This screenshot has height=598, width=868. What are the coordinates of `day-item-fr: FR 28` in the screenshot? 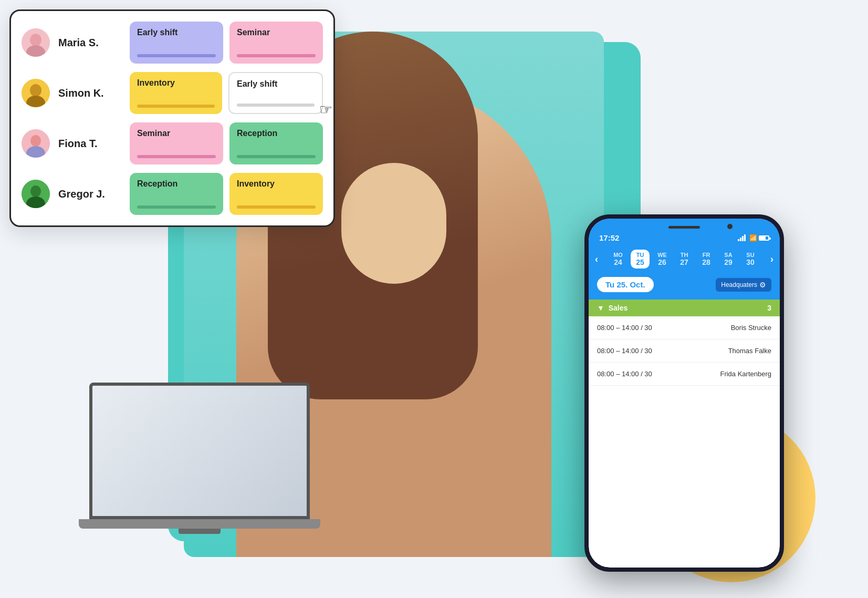 It's located at (706, 259).